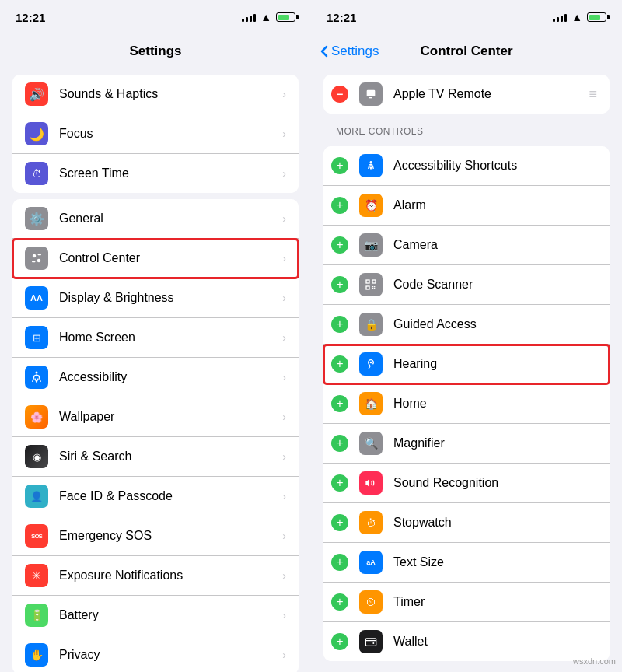  Describe the element at coordinates (466, 166) in the screenshot. I see `settings-row-accessibility-shortcuts: + Accessibility Shortcuts` at that location.